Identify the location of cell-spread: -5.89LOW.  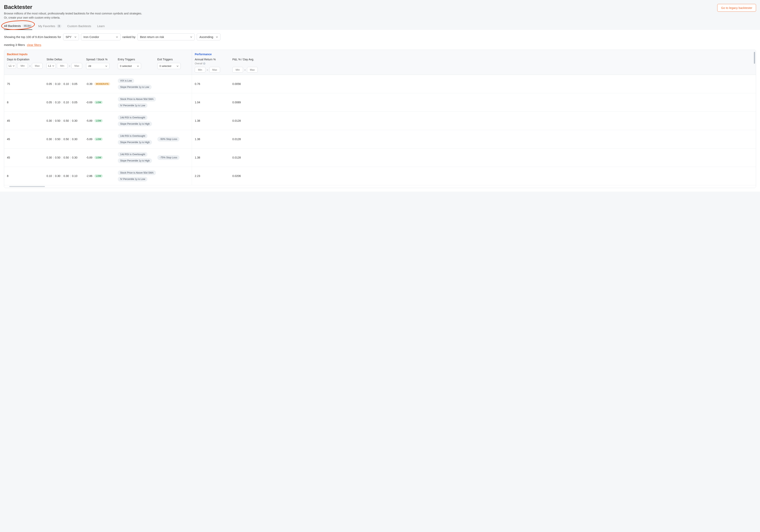
(102, 158).